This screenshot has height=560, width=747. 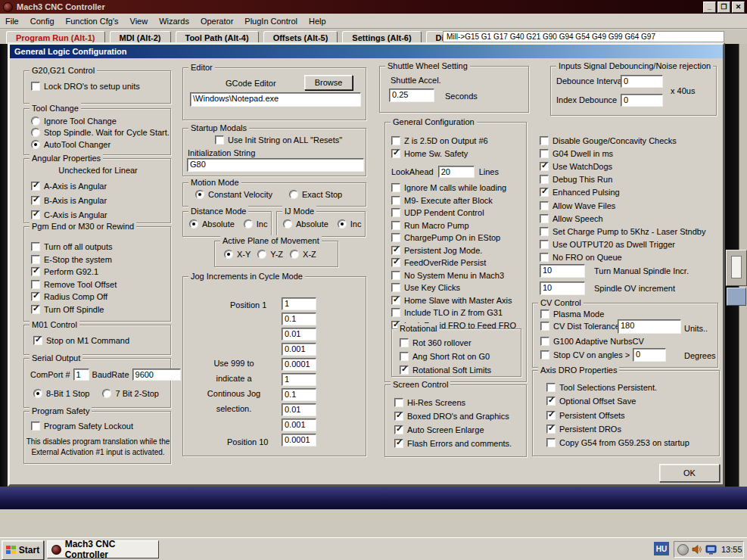 What do you see at coordinates (710, 8) in the screenshot?
I see `minimize-icon: _` at bounding box center [710, 8].